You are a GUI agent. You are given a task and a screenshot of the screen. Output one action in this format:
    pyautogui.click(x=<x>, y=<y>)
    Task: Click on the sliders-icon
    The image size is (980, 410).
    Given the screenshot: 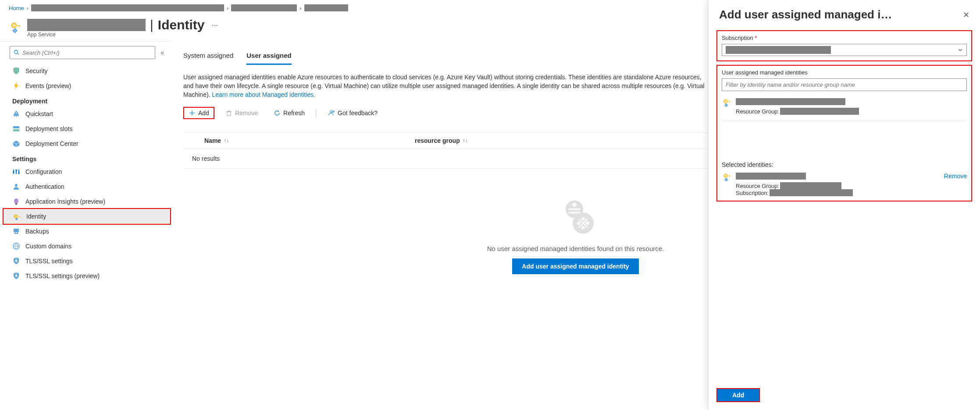 What is the action you would take?
    pyautogui.click(x=16, y=172)
    